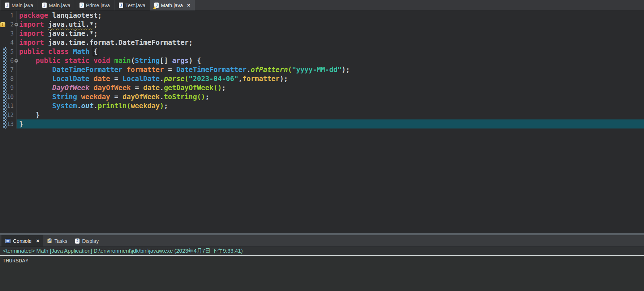  Describe the element at coordinates (132, 5) in the screenshot. I see `editor-tab-test-java: JTest.java` at that location.